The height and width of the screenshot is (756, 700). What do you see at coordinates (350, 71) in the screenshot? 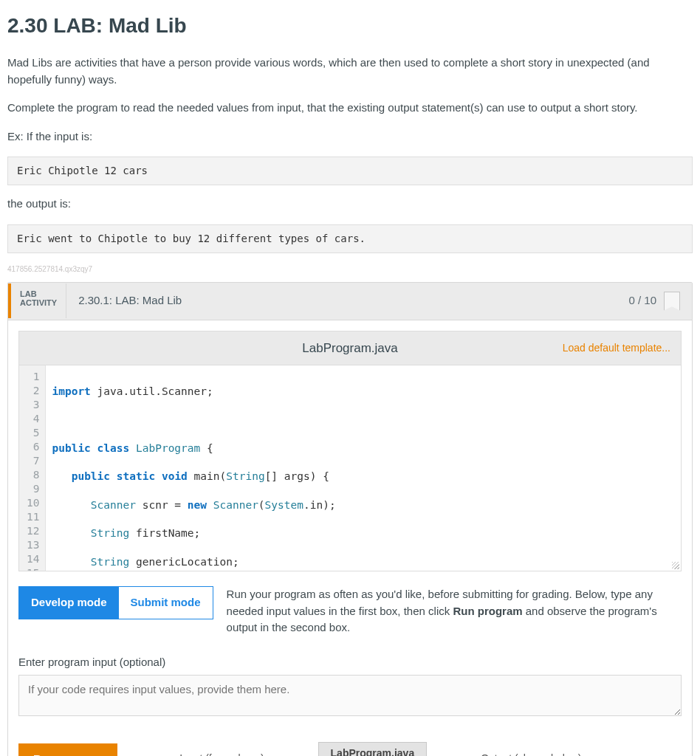
I see `intro-paragraph-1: Mad Libs are activities that have a pers…` at bounding box center [350, 71].